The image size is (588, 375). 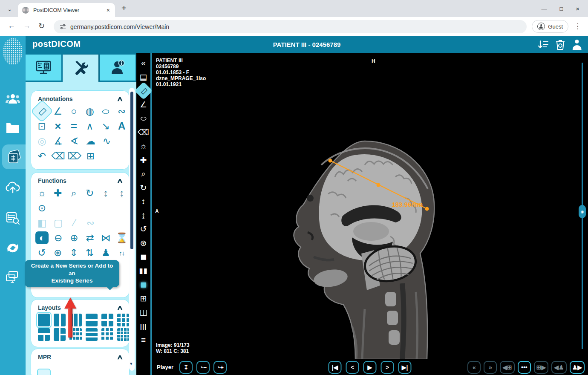 I want to click on cobb-angle-tool: ∢, so click(x=74, y=141).